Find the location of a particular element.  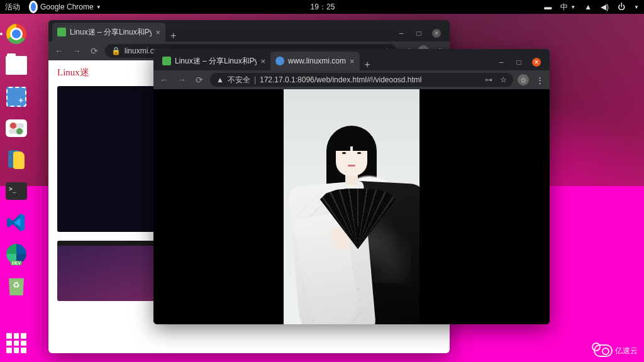

toggles-icon is located at coordinates (16, 128).